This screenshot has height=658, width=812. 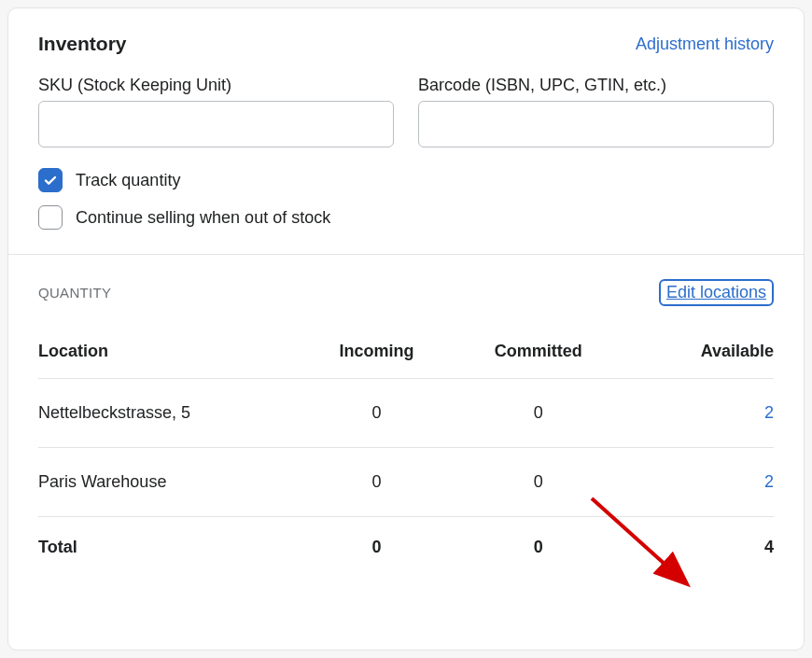 I want to click on edit-locations-link: Edit locations, so click(x=717, y=293).